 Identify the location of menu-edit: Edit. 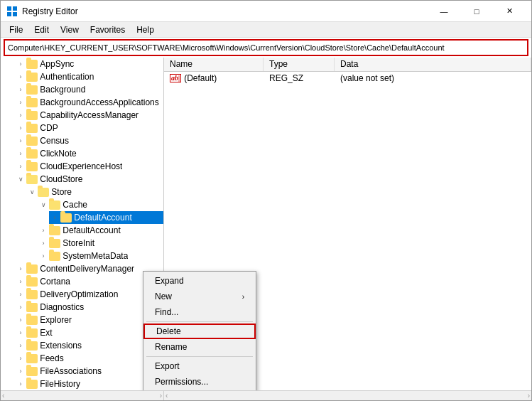
(41, 30).